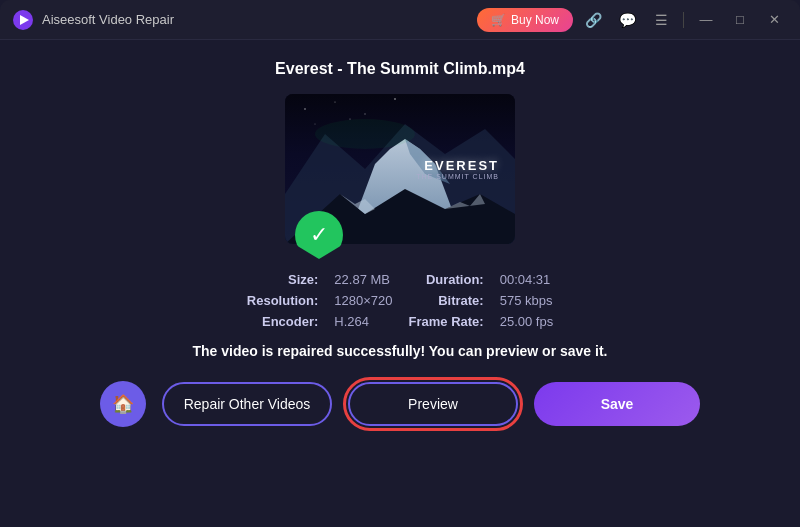  Describe the element at coordinates (458, 169) in the screenshot. I see `everest-overlay-text: EVEREST THE SUMMIT CLIMB` at that location.